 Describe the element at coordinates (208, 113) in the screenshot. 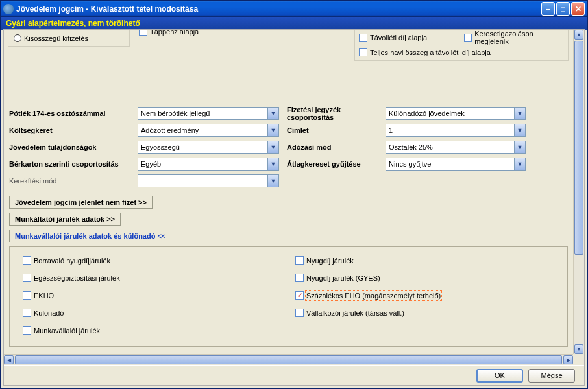

I see `combo-potlek: Nem bérpótlék jellegű▼` at that location.